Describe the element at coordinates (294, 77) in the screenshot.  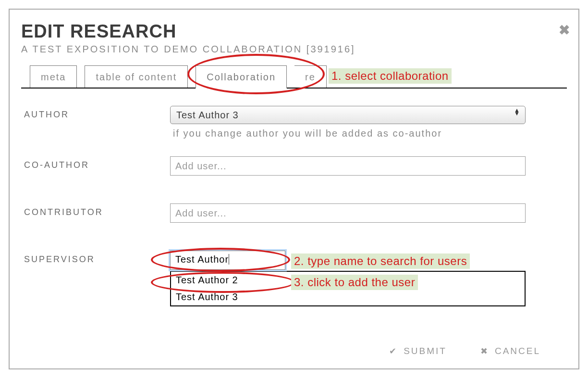
I see `tabs: meta table of content Collaboration re` at that location.